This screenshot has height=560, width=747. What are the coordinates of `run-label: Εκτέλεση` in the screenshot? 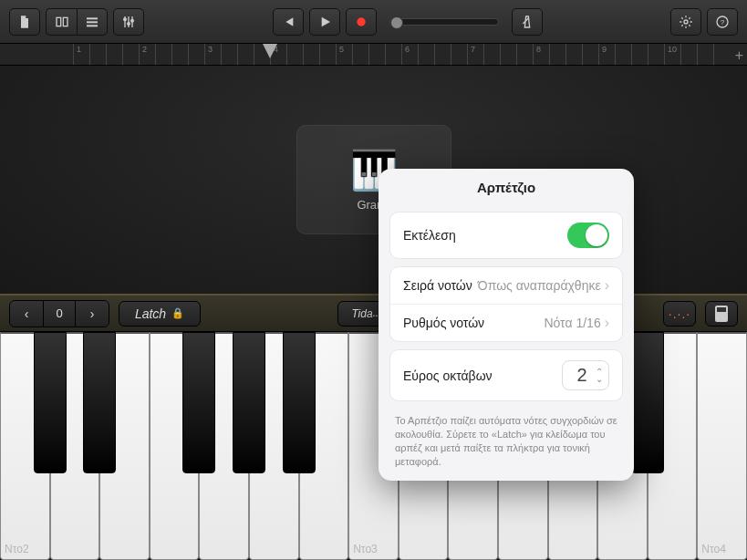 It's located at (430, 235).